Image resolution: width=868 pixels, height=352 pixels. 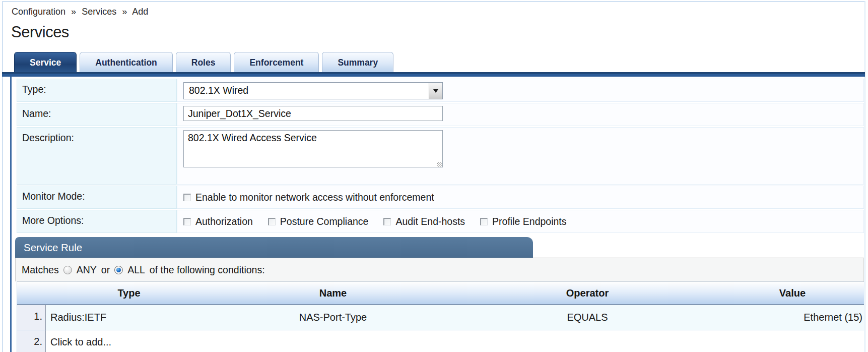 I want to click on header-type: Type, so click(x=129, y=294).